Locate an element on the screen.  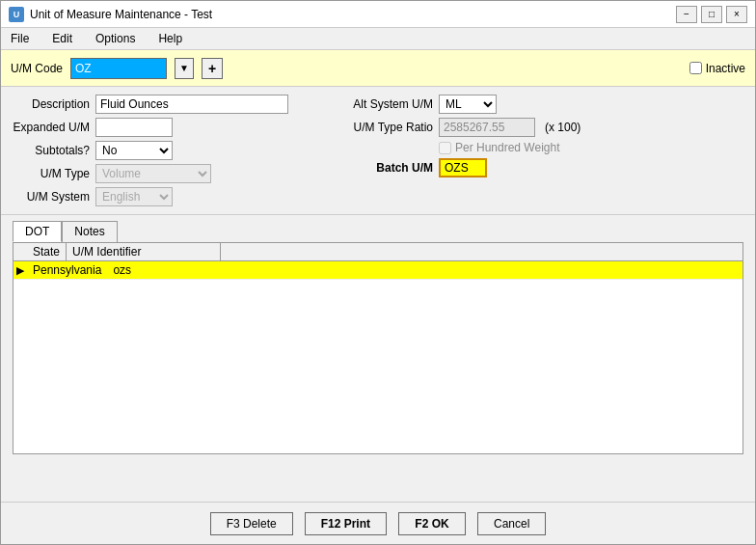
um-type-ratio-label: U/M Type Ratio is located at coordinates (380, 127).